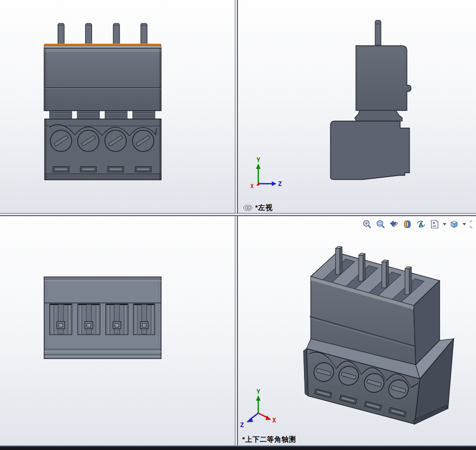 The image size is (476, 450). What do you see at coordinates (370, 151) in the screenshot?
I see `socket-profile` at bounding box center [370, 151].